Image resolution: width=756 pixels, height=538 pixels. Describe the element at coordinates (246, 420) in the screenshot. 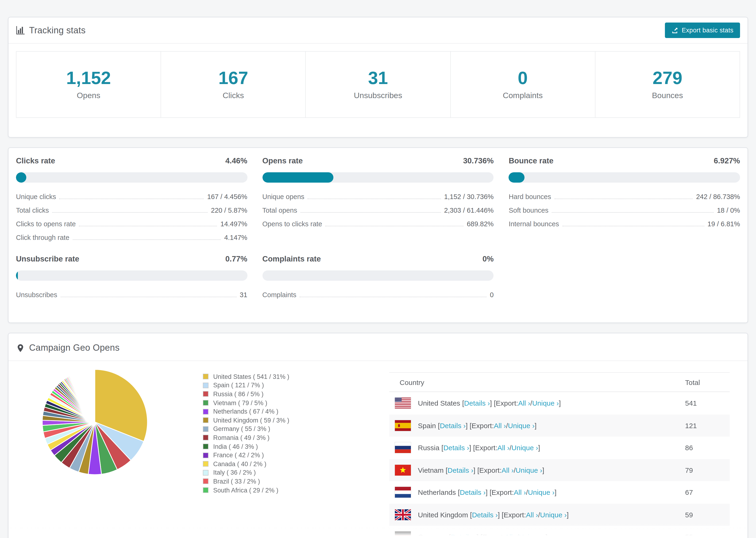

I see `legend-item: United Kingdom ( 59 / 3% )` at that location.